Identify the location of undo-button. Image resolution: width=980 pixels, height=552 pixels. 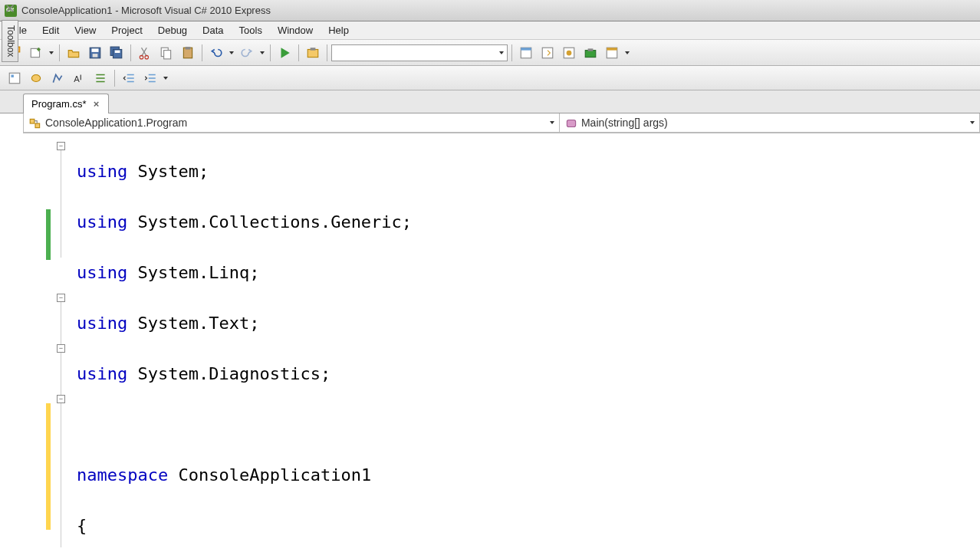
(216, 53).